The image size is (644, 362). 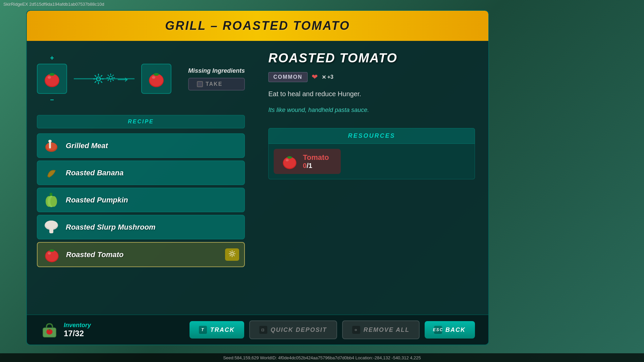 I want to click on take-label: TAKE, so click(x=214, y=84).